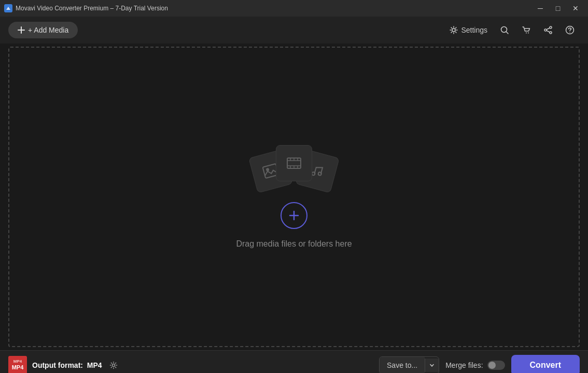 This screenshot has height=373, width=588. Describe the element at coordinates (479, 364) in the screenshot. I see `bottom-right-section: Save to... Merge files: Convert` at that location.